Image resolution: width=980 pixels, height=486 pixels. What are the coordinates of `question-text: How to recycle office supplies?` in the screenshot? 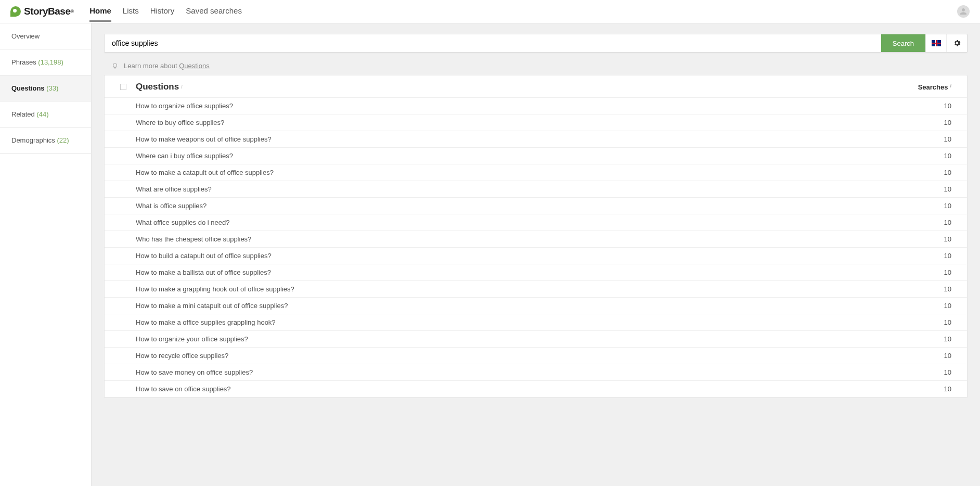 It's located at (540, 356).